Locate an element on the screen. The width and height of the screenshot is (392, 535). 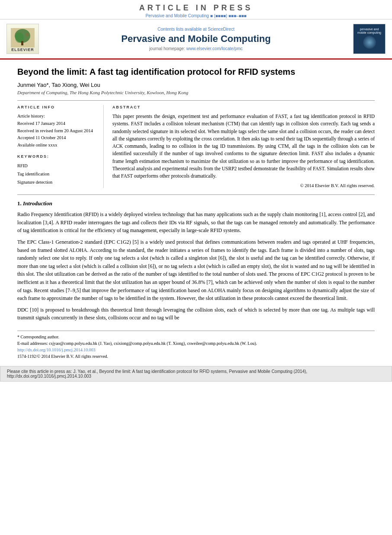
intro-para1: Radio Frequency Identification (RFID) is… is located at coordinates (196, 223).